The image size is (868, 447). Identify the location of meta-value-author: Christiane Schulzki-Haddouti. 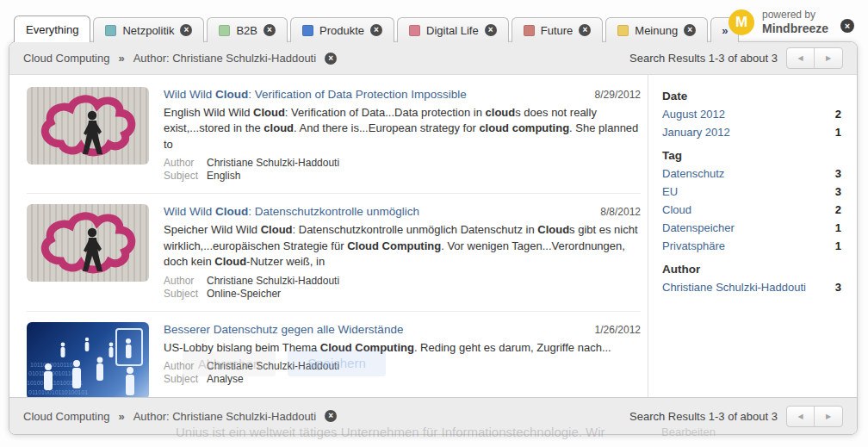
(273, 366).